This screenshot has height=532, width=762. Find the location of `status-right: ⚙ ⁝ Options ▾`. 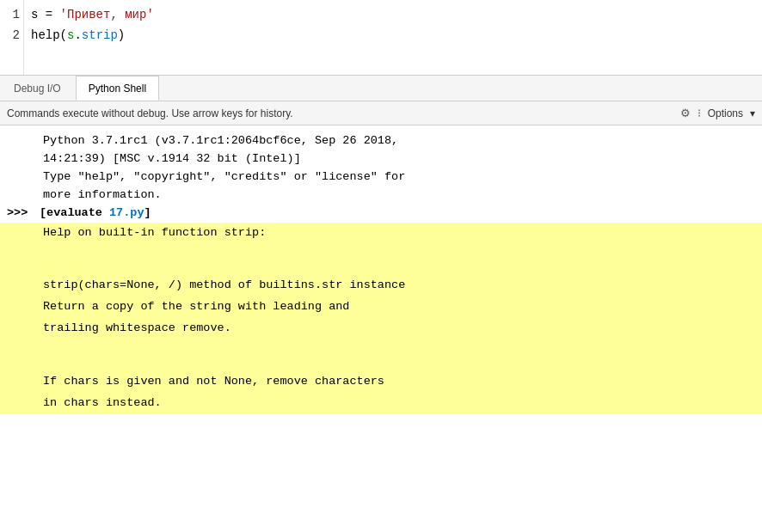

status-right: ⚙ ⁝ Options ▾ is located at coordinates (717, 113).